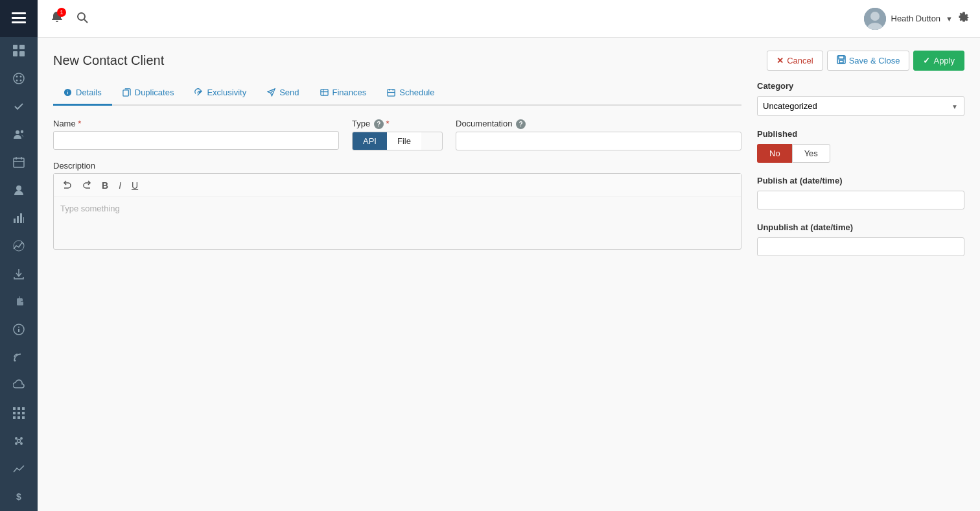  I want to click on notification-button: 1, so click(57, 18).